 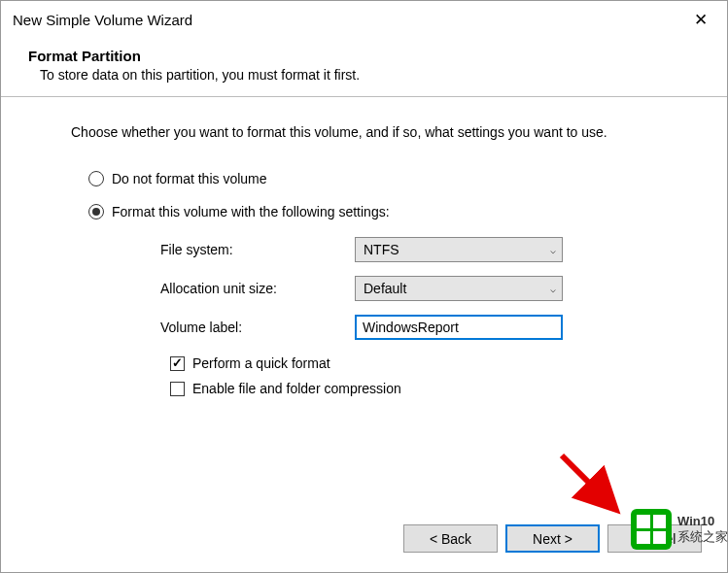 What do you see at coordinates (383, 376) in the screenshot?
I see `format-options: Perform a quick format Enable file and f…` at bounding box center [383, 376].